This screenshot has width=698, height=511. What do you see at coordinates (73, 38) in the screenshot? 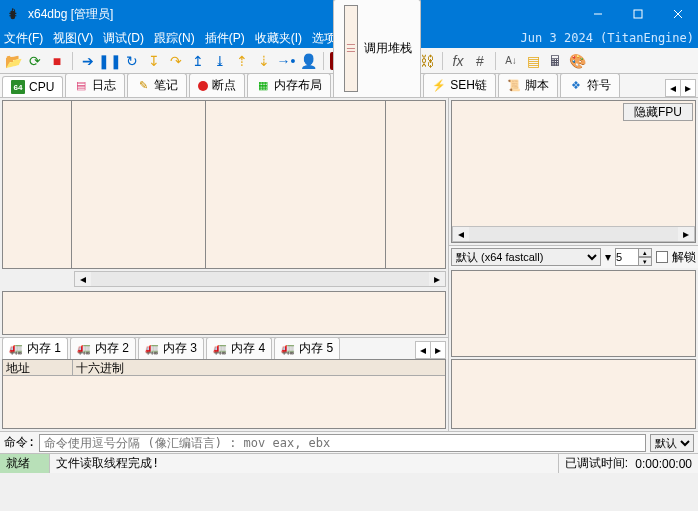
I see `menu-view: 视图(V)` at bounding box center [73, 38].